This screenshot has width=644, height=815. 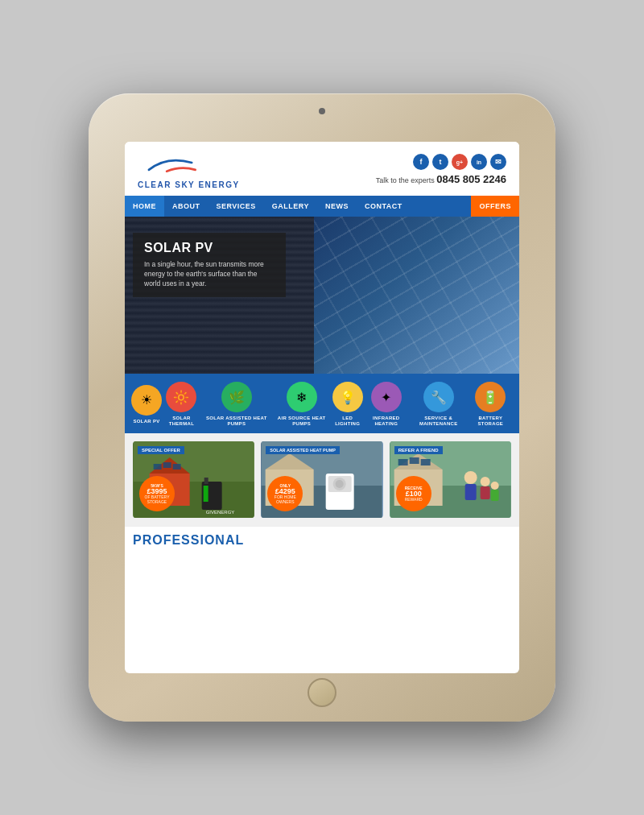 What do you see at coordinates (439, 397) in the screenshot?
I see `maintenance-icon: 🔧` at bounding box center [439, 397].